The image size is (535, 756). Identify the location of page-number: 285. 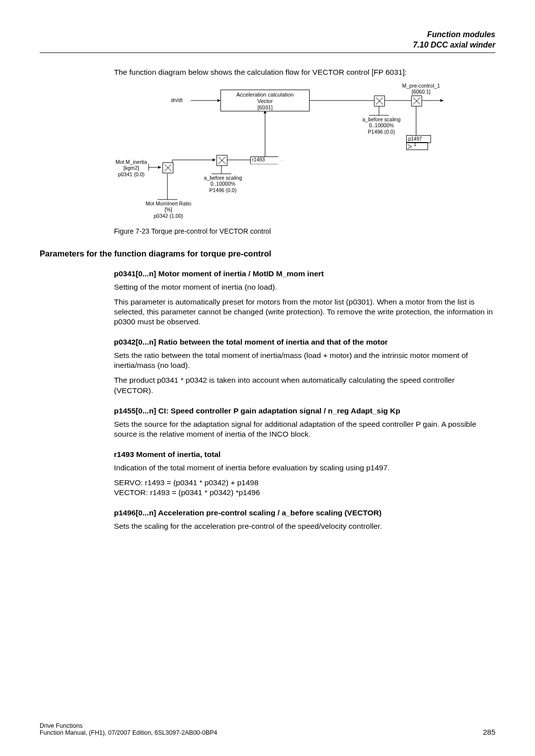
(489, 732).